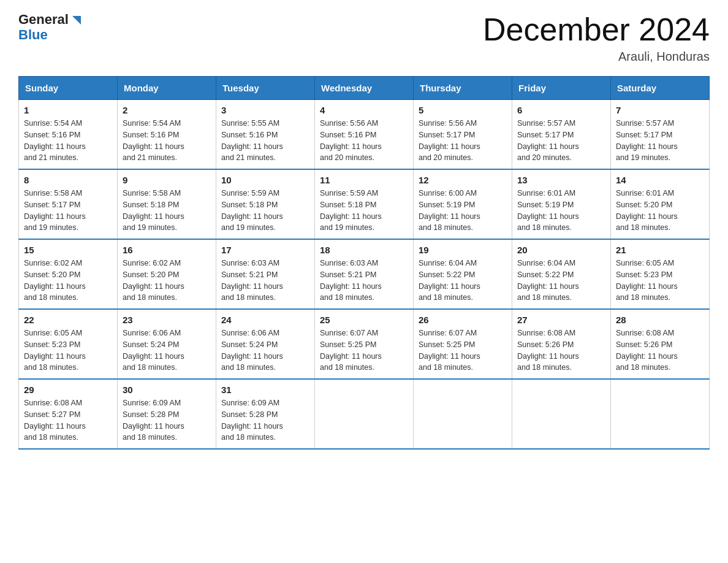 The width and height of the screenshot is (728, 563). What do you see at coordinates (364, 351) in the screenshot?
I see `day-info: Sunrise: 6:07 AMSunset: 5:25 PMDaylight:…` at bounding box center [364, 351].